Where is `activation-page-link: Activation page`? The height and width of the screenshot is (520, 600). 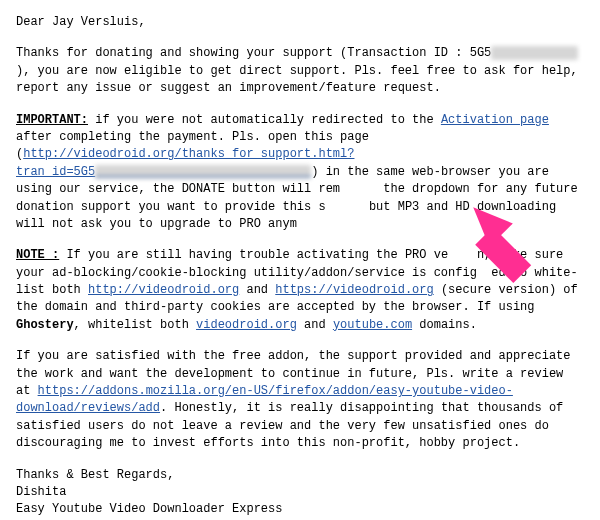 activation-page-link: Activation page is located at coordinates (495, 120).